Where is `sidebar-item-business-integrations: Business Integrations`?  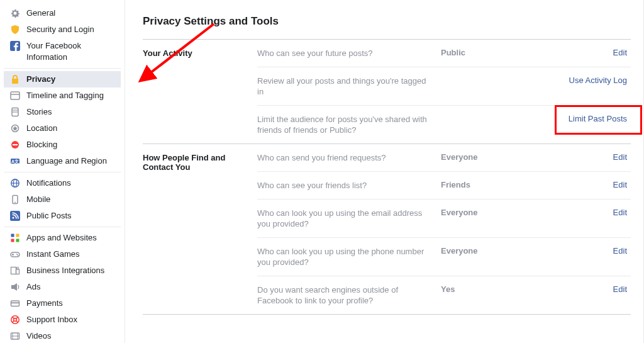
sidebar-item-business-integrations: Business Integrations is located at coordinates (62, 271).